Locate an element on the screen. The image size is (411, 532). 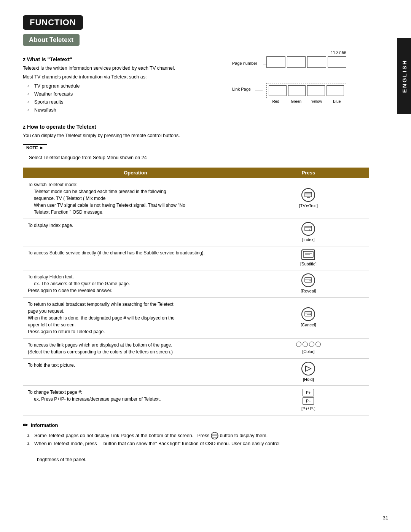
section1-heading: z What is "Teletext" is located at coordinates (124, 59).